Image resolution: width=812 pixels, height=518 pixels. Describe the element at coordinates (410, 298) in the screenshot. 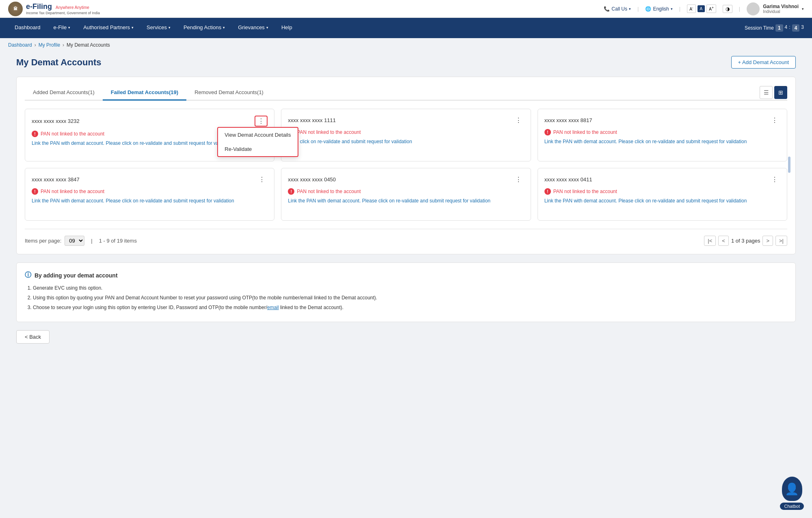

I see `info-point-2: Using this option by quoting your PAN an…` at that location.